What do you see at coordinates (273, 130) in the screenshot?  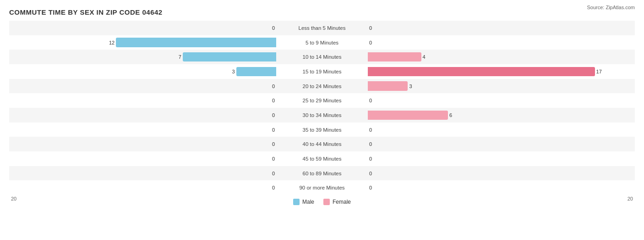 I see `male-value-7: 0` at bounding box center [273, 130].